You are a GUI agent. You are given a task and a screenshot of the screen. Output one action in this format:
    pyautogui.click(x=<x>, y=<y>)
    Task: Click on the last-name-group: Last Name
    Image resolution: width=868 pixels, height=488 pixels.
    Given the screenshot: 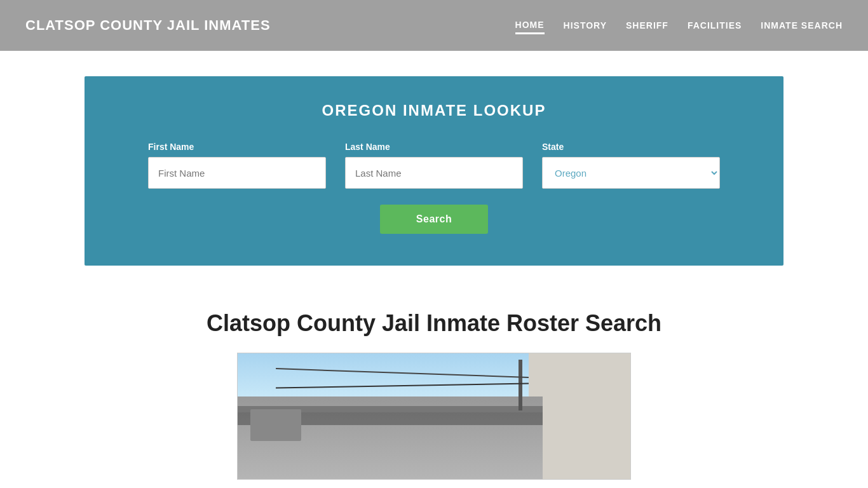 What is the action you would take?
    pyautogui.click(x=434, y=165)
    